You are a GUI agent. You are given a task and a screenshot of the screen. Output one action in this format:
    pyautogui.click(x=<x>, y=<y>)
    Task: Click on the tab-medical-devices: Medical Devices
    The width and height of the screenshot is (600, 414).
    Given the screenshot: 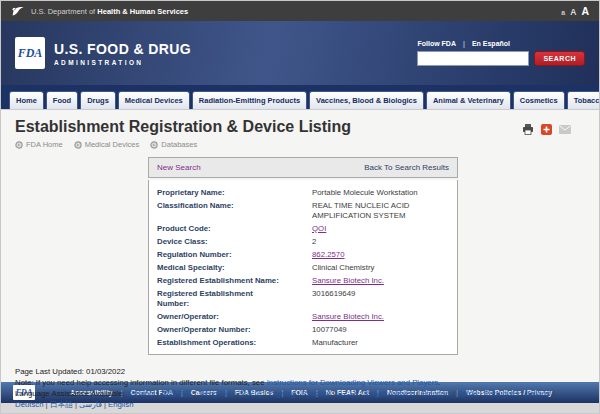 What is the action you would take?
    pyautogui.click(x=154, y=100)
    